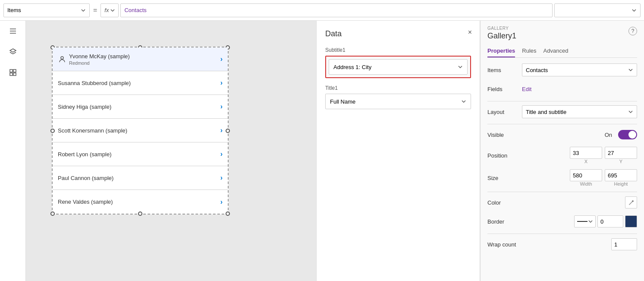  Describe the element at coordinates (580, 202) in the screenshot. I see `color-prop-value` at that location.